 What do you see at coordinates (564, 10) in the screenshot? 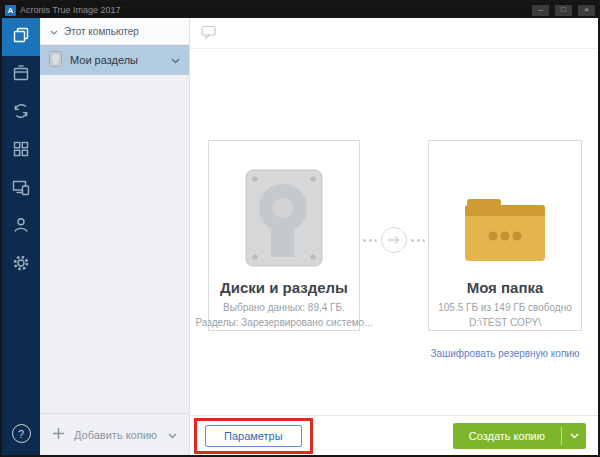
I see `maximize-button: □` at bounding box center [564, 10].